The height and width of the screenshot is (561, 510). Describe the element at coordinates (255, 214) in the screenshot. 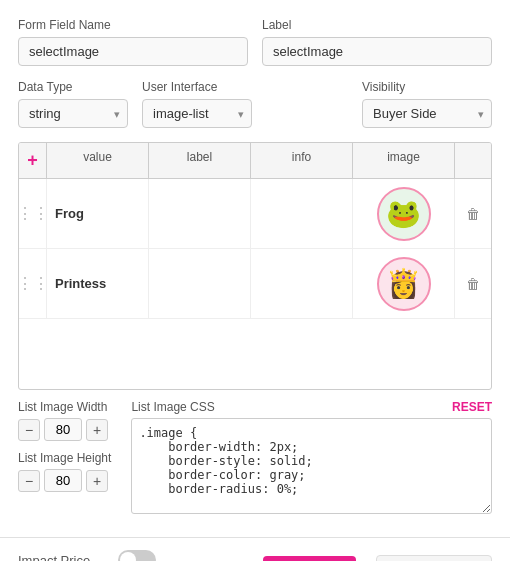

I see `table-row: ⋮⋮ Frog 🐸 🗑` at that location.